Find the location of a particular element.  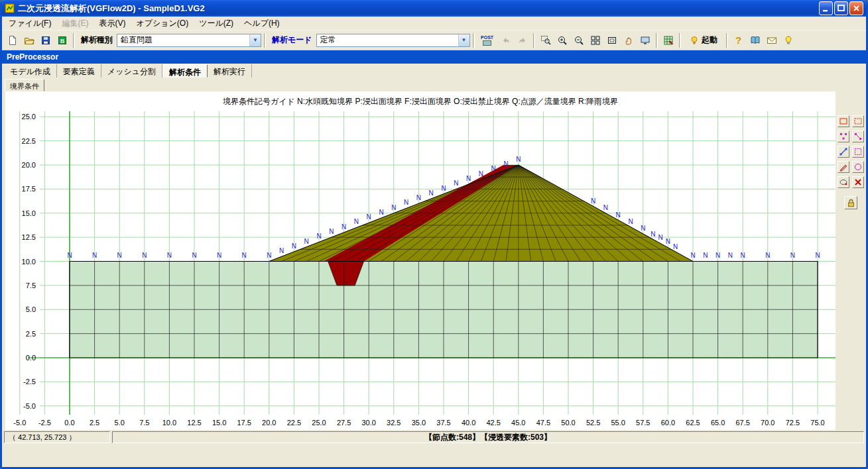

tab-analysis-condition: 解析条件 is located at coordinates (185, 71).